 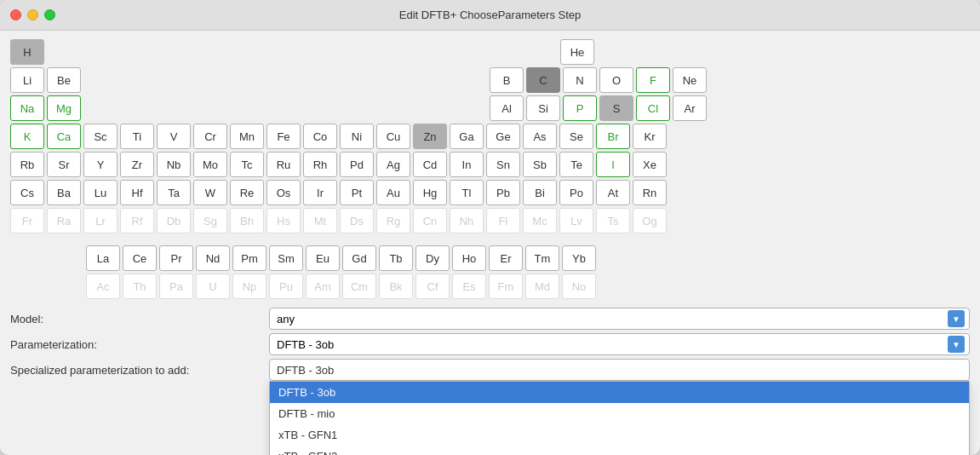 I want to click on element-Cl: Cl, so click(x=653, y=108).